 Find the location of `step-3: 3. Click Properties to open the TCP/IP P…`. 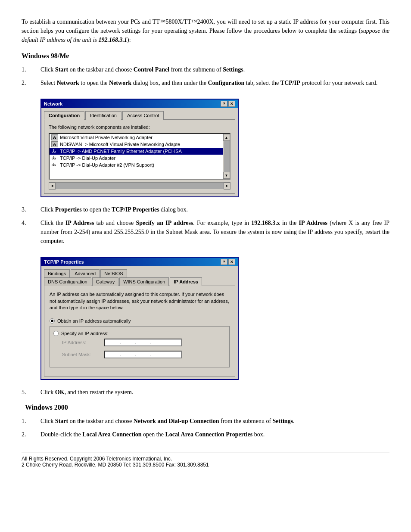

step-3: 3. Click Properties to open the TCP/IP P… is located at coordinates (206, 209).